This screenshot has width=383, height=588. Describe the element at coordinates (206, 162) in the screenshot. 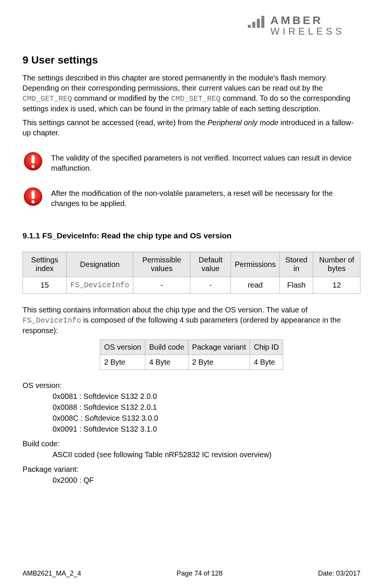

I see `alert-text-1: The validity of the specified parameters…` at that location.